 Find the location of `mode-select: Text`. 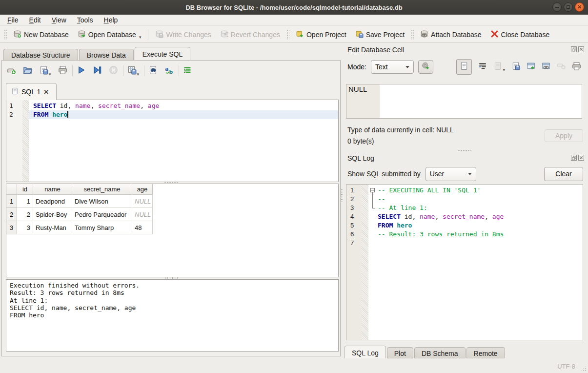

mode-select: Text is located at coordinates (392, 67).